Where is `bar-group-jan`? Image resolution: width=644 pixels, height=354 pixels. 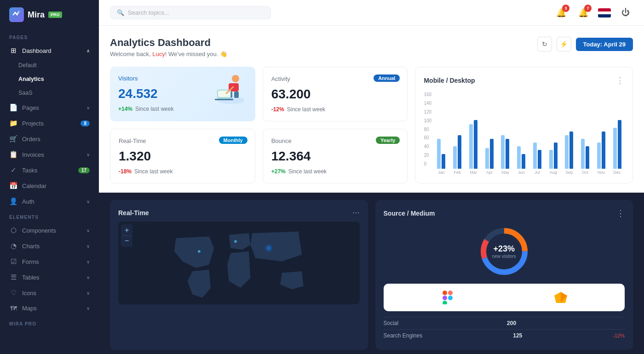 bar-group-jan is located at coordinates (442, 154).